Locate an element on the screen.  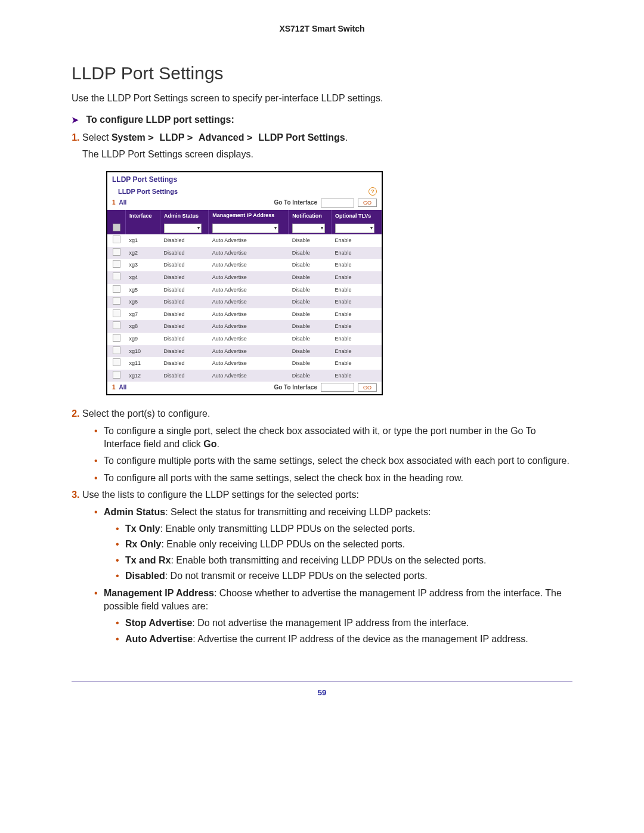
table-row: xg4DisabledAuto AdvertiseDisableEnable is located at coordinates (244, 278).